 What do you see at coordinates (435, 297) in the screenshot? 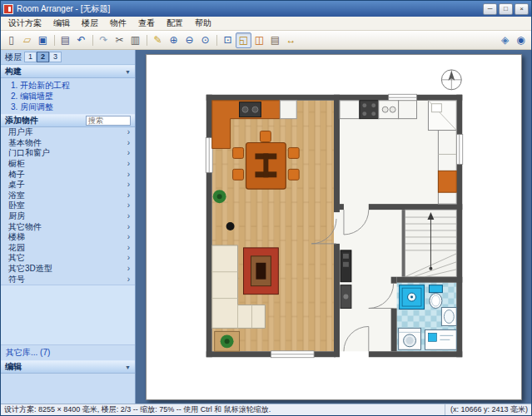
I see `toilet` at bounding box center [435, 297].